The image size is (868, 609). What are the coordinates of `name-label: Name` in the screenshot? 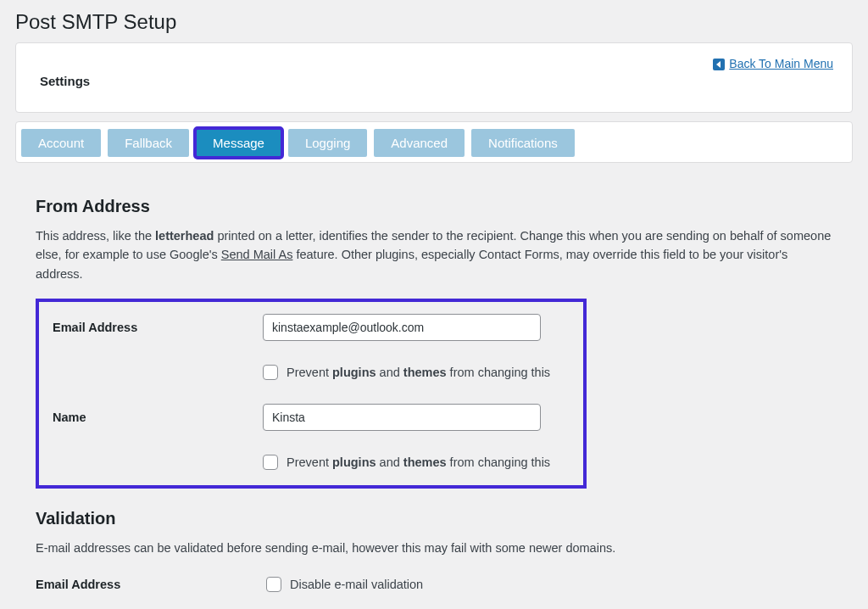 It's located at (158, 417).